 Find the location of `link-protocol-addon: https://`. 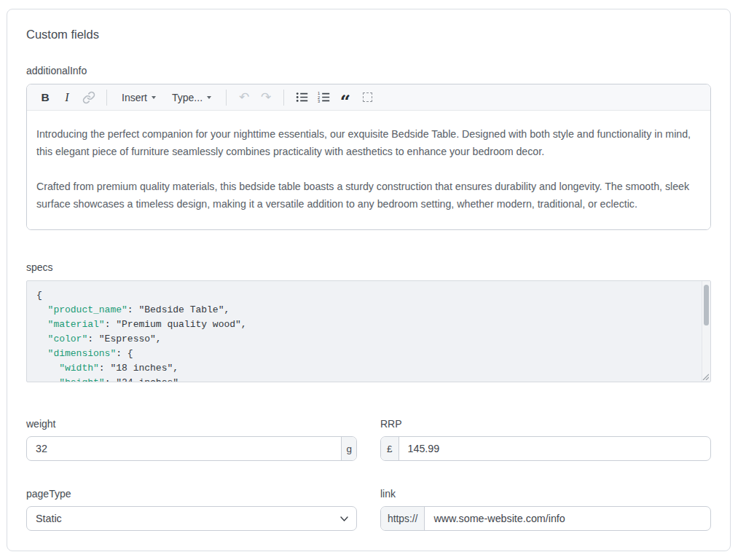

link-protocol-addon: https:// is located at coordinates (403, 518).